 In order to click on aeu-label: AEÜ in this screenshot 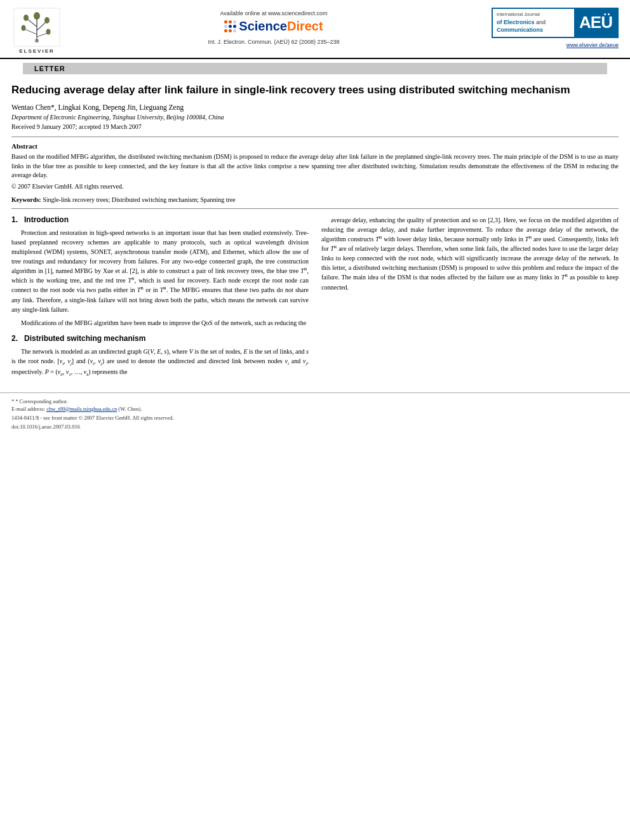, I will do `click(596, 23)`.